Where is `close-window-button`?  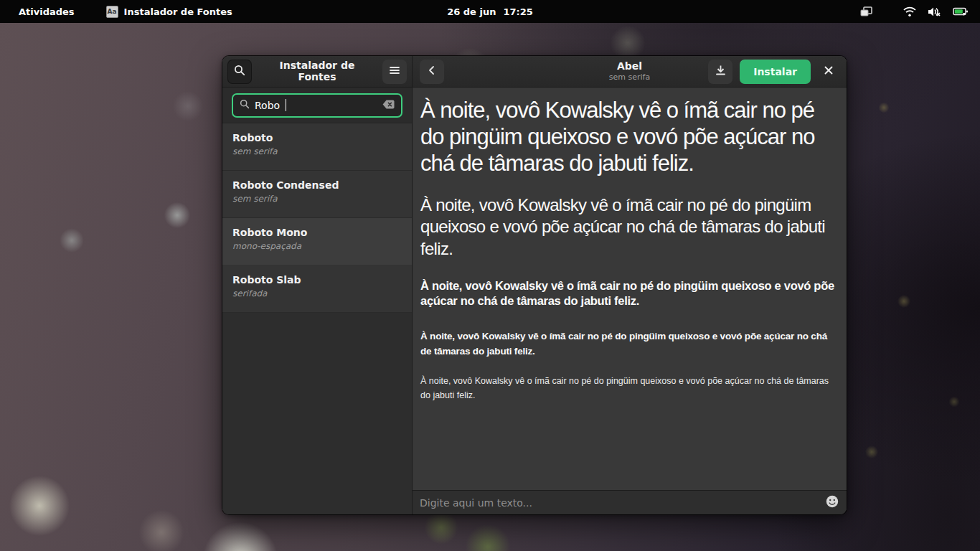
close-window-button is located at coordinates (829, 72).